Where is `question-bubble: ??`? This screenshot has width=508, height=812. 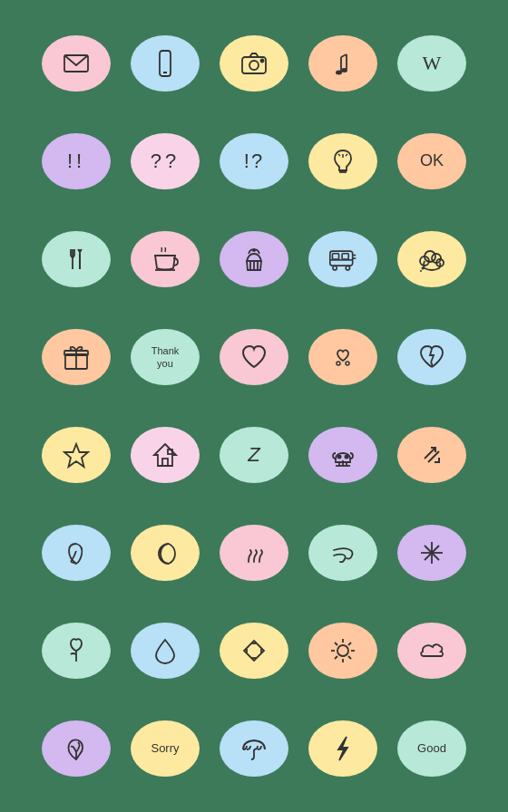 question-bubble: ?? is located at coordinates (165, 161).